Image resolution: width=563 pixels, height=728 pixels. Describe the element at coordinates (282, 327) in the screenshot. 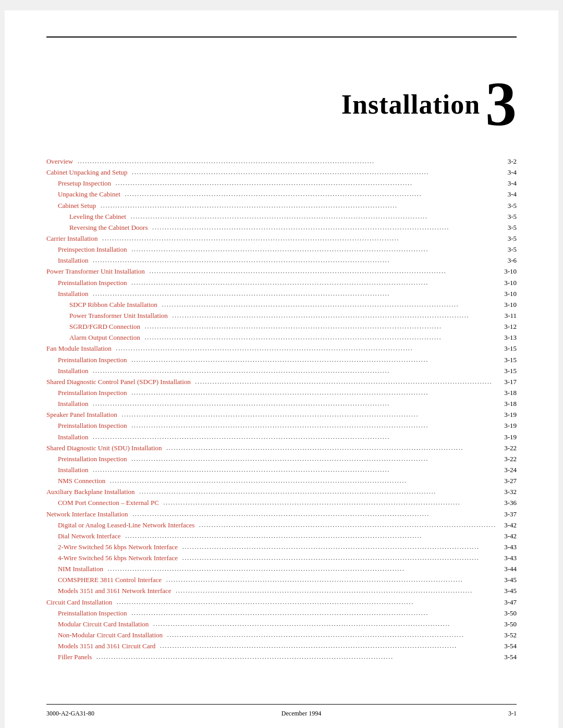

I see `toc-entry: SGRD/FGRD Connection ...................…` at that location.